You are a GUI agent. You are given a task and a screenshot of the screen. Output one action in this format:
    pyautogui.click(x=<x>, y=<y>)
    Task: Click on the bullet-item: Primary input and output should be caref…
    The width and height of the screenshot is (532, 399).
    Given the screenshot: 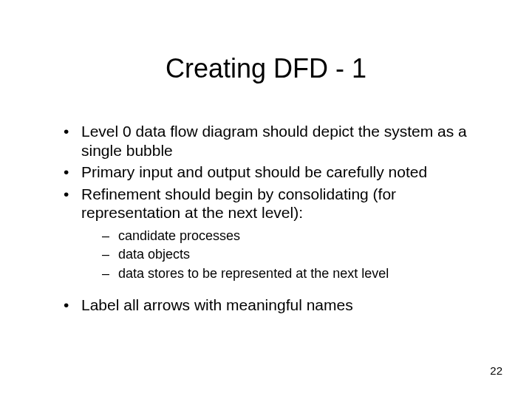 What is the action you would take?
    pyautogui.click(x=271, y=172)
    